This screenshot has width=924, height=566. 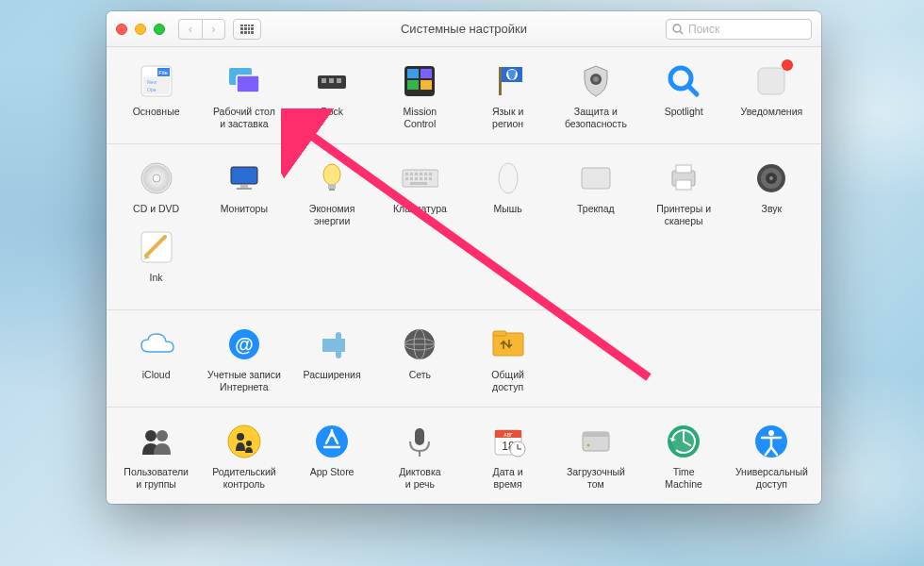 I want to click on search-input, so click(x=747, y=29).